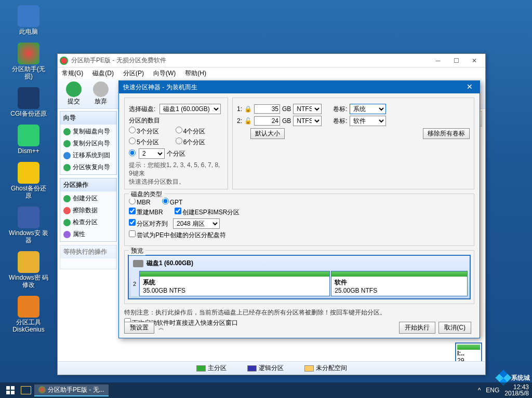  Describe the element at coordinates (368, 121) in the screenshot. I see `vol-2-select: 软件` at that location.